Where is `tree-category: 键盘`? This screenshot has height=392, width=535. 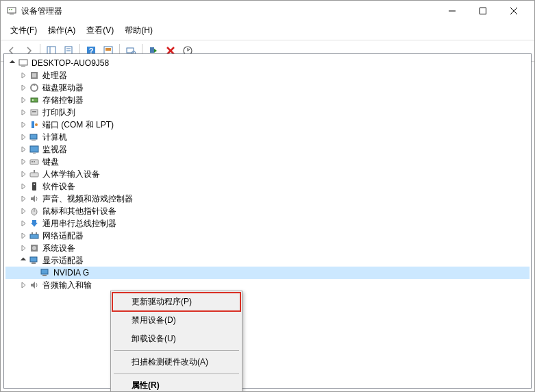
tree-category: 键盘 is located at coordinates (267, 162).